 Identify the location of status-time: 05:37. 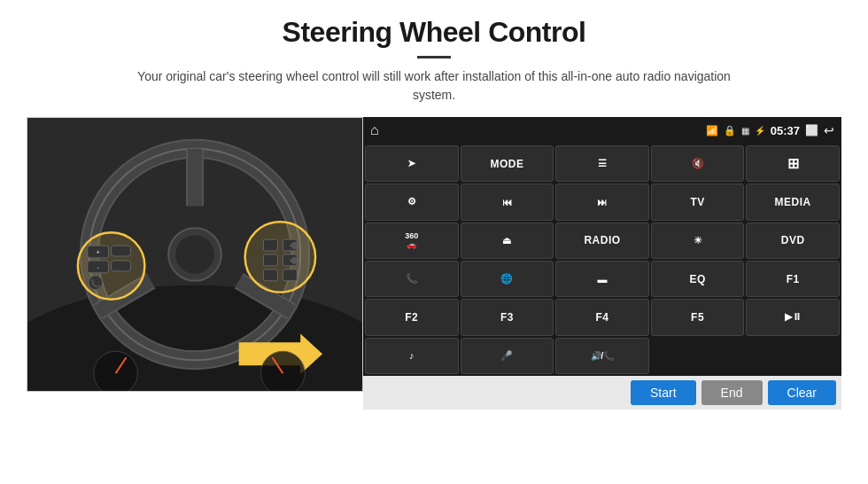
(785, 131).